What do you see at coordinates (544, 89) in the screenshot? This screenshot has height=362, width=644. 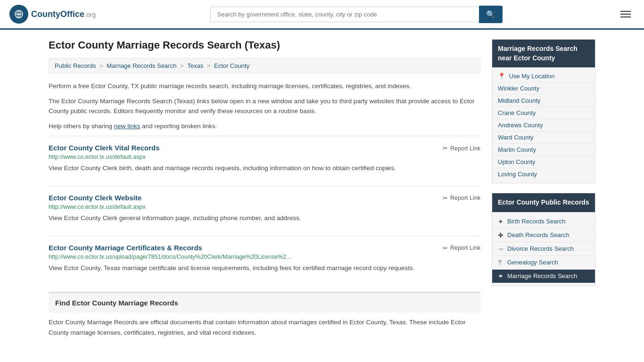 I see `list-item: Winkler County` at bounding box center [544, 89].